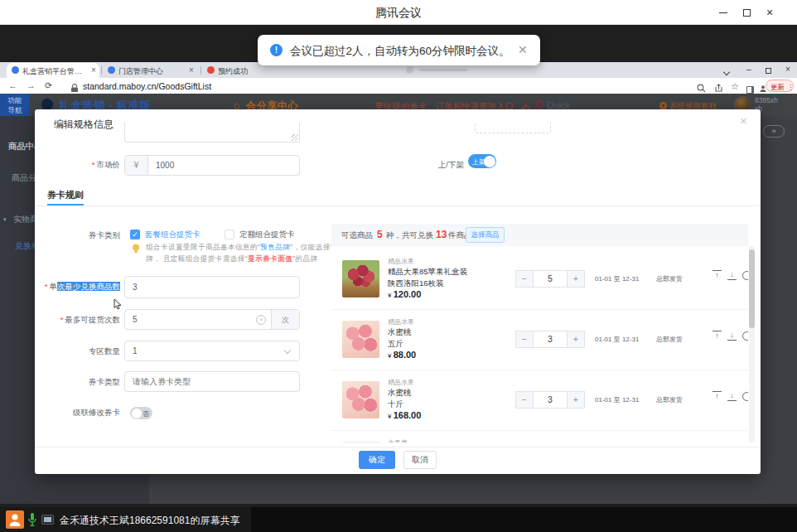  Describe the element at coordinates (749, 70) in the screenshot. I see `chrome-minimize-icon: –` at that location.